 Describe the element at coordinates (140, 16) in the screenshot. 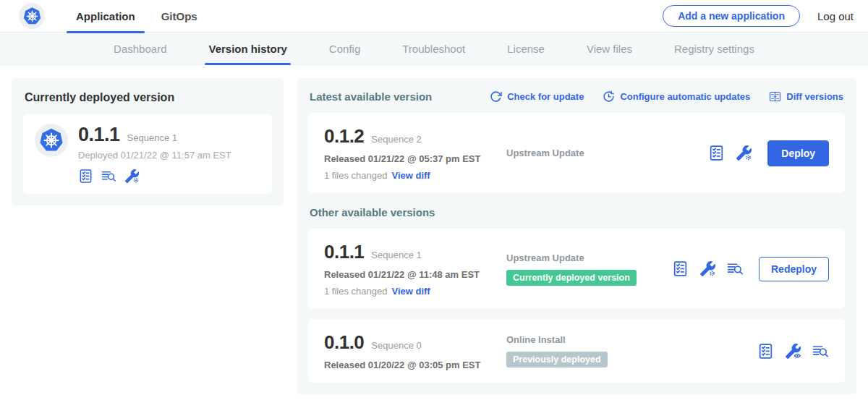

I see `top-tabs: Application GitOps` at that location.